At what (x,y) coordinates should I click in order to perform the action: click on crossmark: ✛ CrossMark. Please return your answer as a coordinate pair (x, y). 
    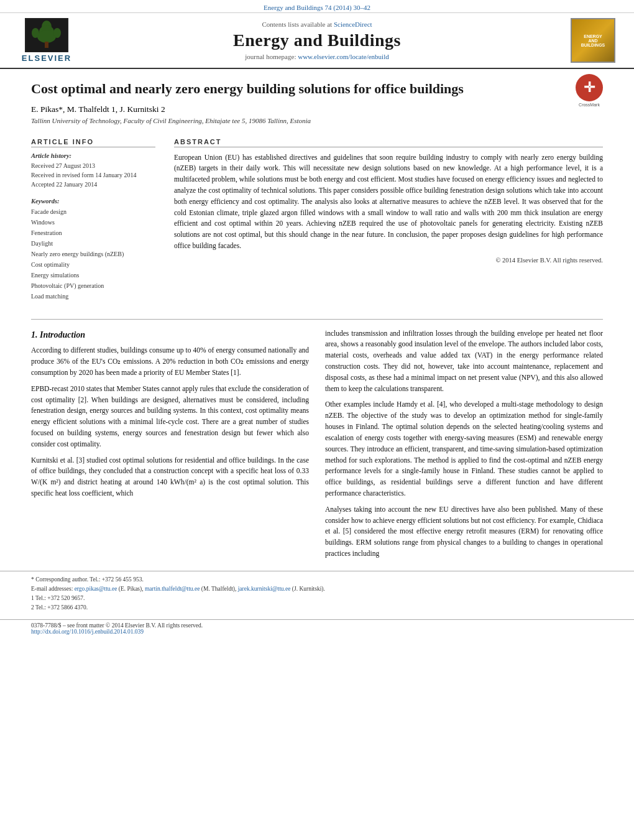
    Looking at the image, I should click on (589, 88).